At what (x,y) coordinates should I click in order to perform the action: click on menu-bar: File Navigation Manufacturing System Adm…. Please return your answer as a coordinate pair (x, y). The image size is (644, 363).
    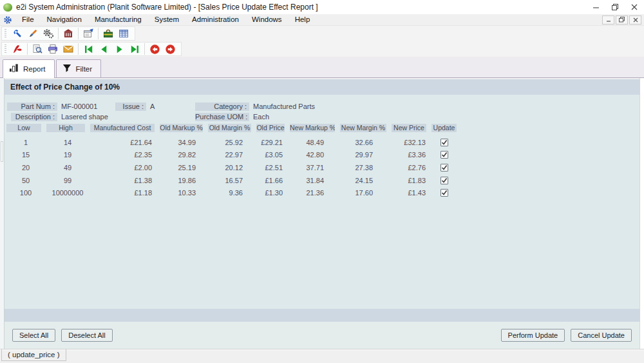
    Looking at the image, I should click on (322, 20).